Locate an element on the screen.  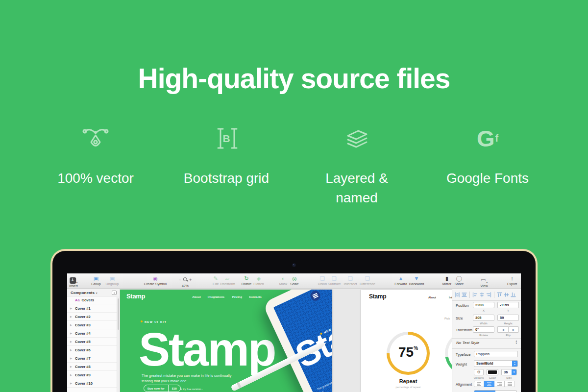
toolbar-item-zoom: −+ 47% is located at coordinates (185, 281).